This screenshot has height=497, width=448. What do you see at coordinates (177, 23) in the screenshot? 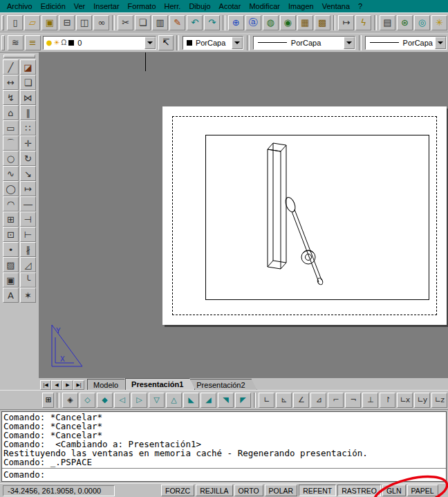
I see `match-properties-button: ✎` at bounding box center [177, 23].